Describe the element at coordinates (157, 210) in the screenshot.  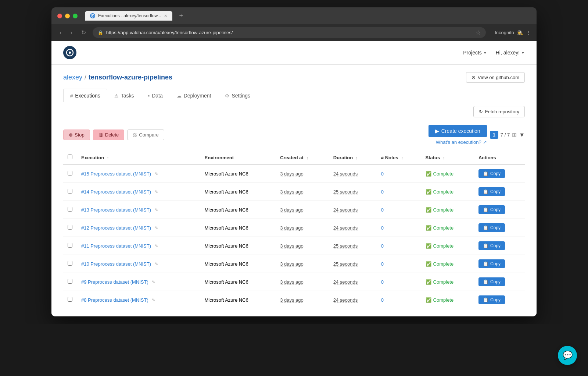
I see `edit-icon-2: ✎` at that location.